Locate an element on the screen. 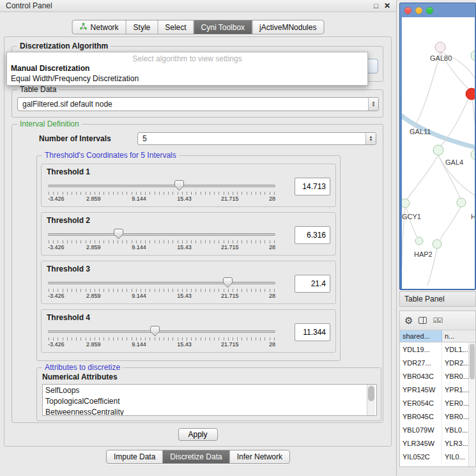 The width and height of the screenshot is (476, 476). scale-label: 2.859 is located at coordinates (93, 296).